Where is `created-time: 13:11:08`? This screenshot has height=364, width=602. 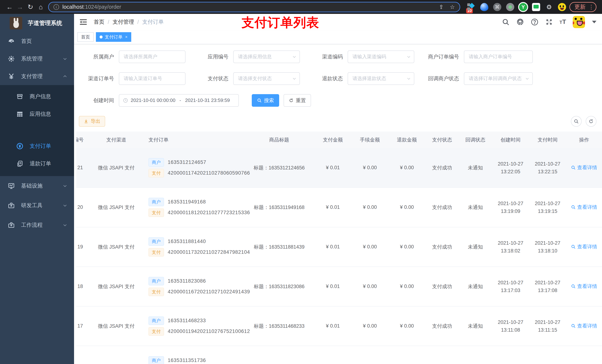 created-time: 13:11:08 is located at coordinates (511, 330).